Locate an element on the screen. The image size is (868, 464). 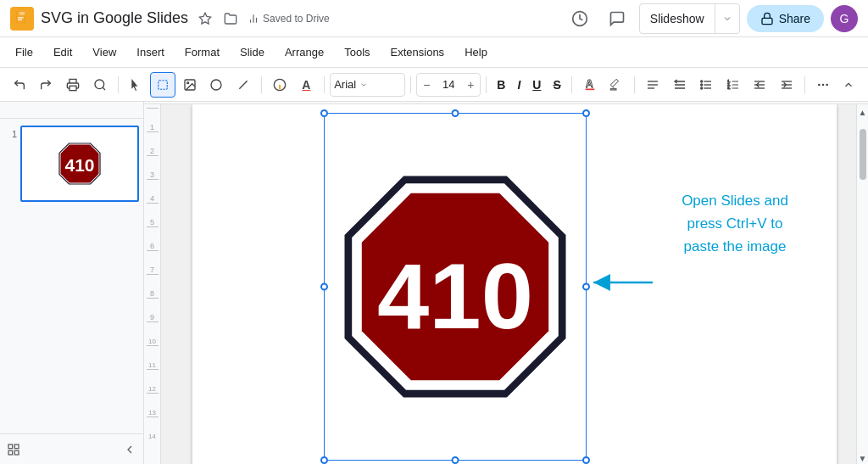
menu-extensions: Extensions is located at coordinates (418, 53).